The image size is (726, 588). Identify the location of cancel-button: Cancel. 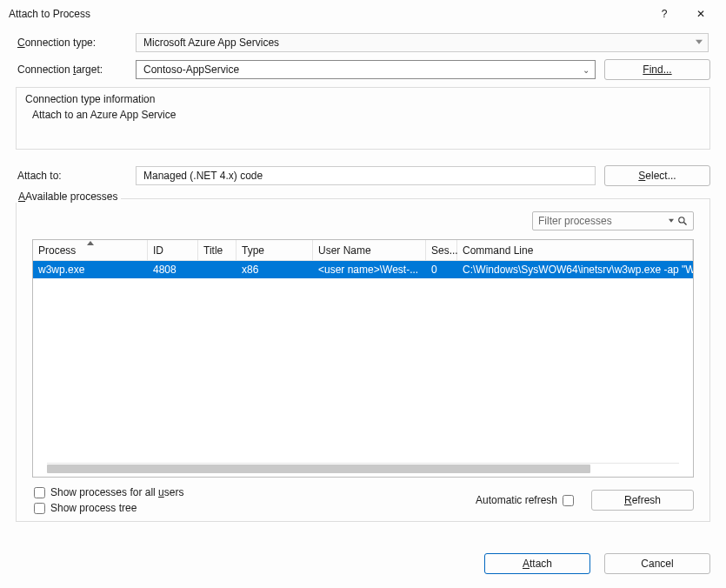
(657, 564).